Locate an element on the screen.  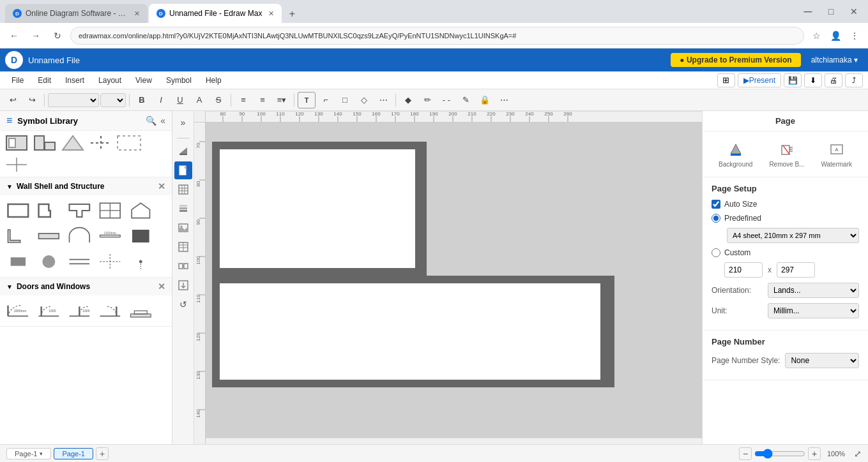
menu-symbol: Symbol is located at coordinates (179, 80).